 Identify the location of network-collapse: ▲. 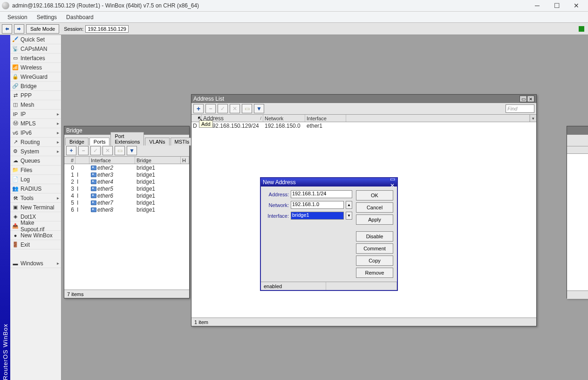
(349, 205).